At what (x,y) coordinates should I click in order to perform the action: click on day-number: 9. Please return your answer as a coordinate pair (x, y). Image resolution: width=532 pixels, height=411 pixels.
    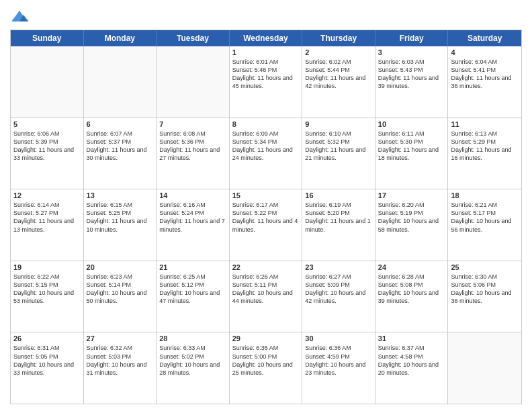
    Looking at the image, I should click on (339, 124).